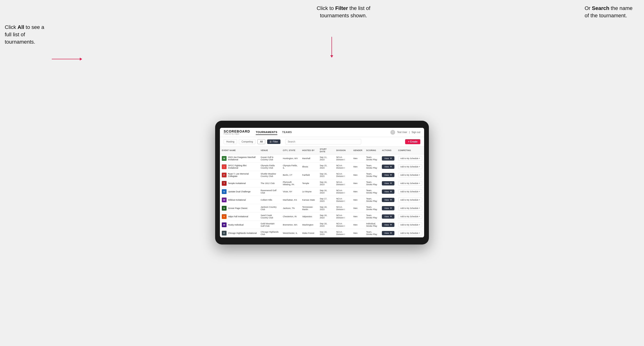  I want to click on cell-start-date: Sep 18, 2023, so click(326, 233).